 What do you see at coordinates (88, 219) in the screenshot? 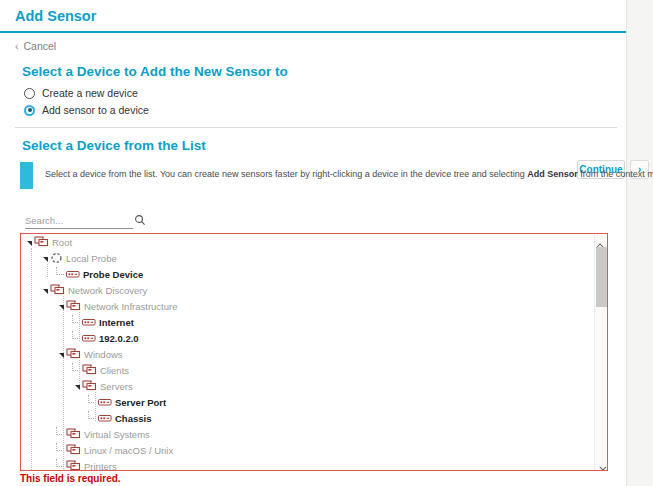
I see `search-field` at bounding box center [88, 219].